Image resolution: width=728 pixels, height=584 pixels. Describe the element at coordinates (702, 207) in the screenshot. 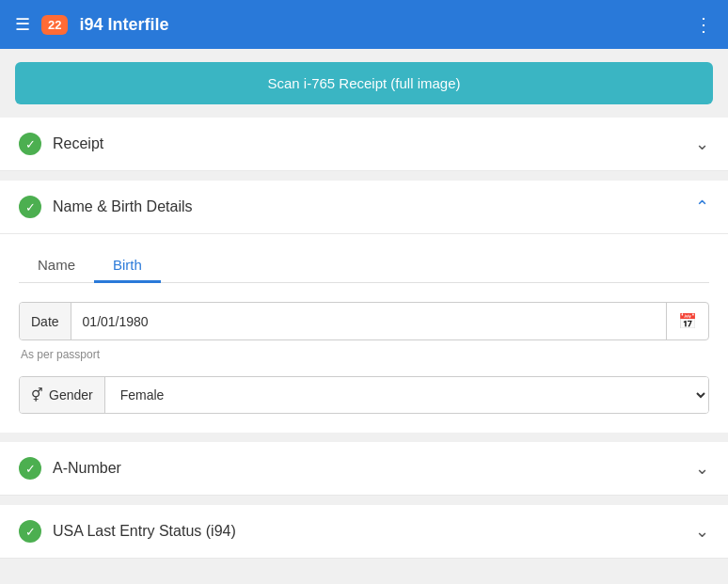

I see `name-birth-chevron-icon: ⌃` at that location.